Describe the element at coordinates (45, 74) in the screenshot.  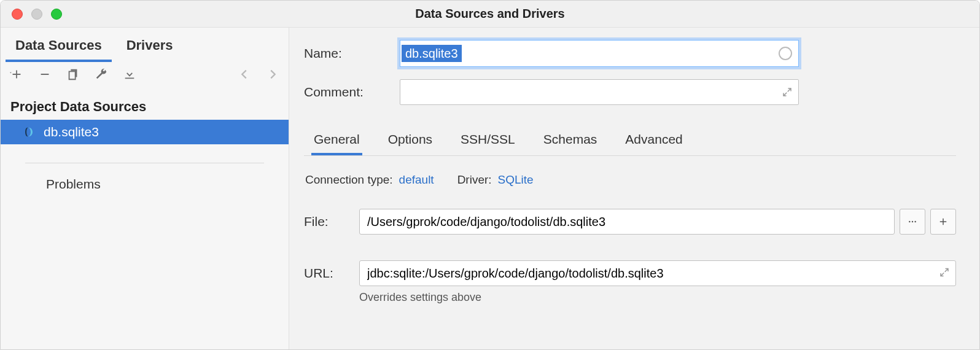
I see `remove-icon` at that location.